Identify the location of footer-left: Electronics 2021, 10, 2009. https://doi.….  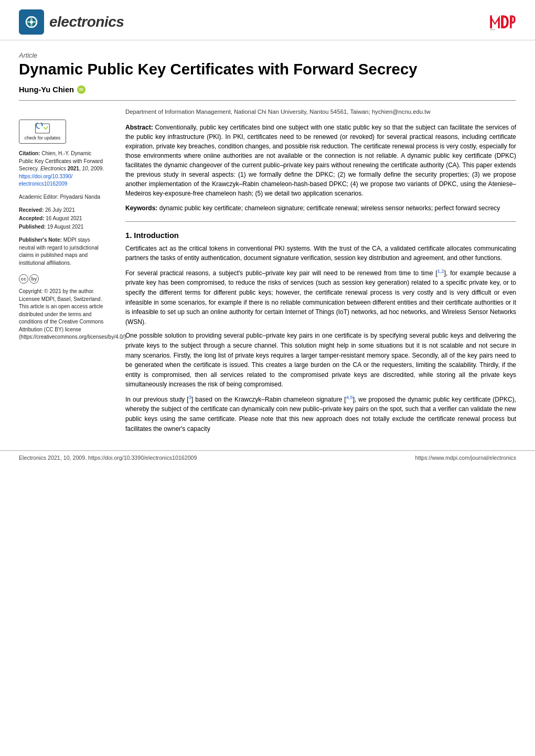
(108, 458).